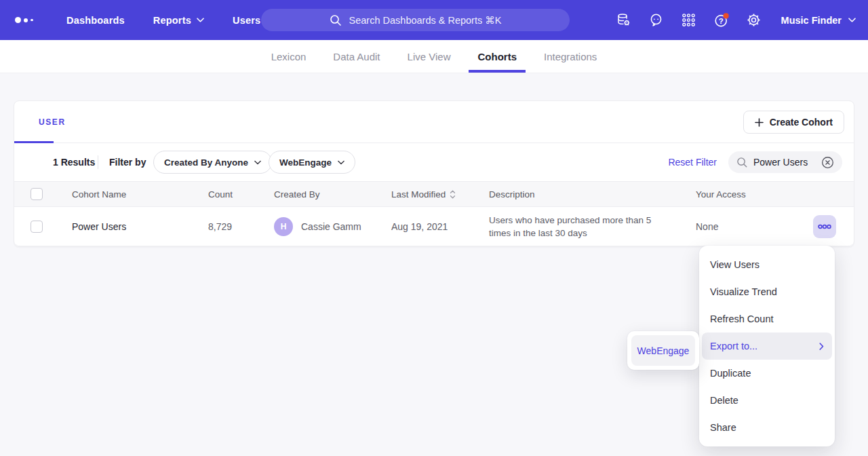 This screenshot has height=456, width=868. I want to click on created-by-cell: H Cassie Gamm, so click(317, 227).